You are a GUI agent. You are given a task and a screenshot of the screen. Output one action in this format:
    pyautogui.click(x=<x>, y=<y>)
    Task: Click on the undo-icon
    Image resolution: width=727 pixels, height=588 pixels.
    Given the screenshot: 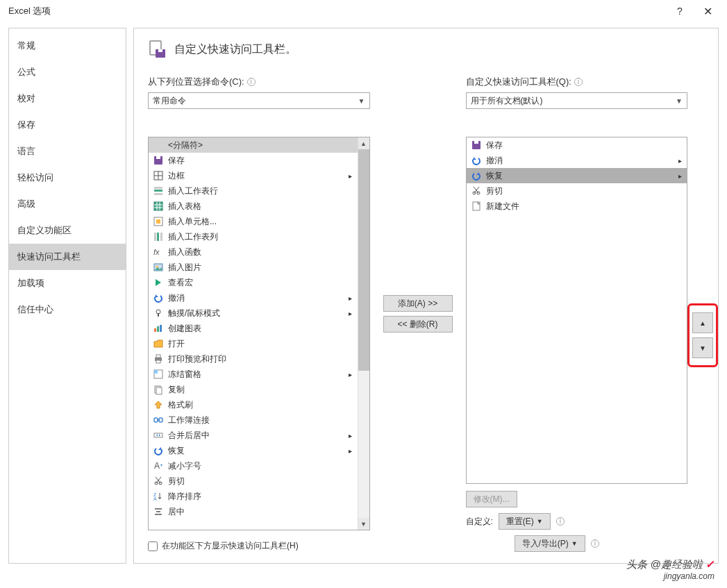 What is the action you would take?
    pyautogui.click(x=158, y=298)
    